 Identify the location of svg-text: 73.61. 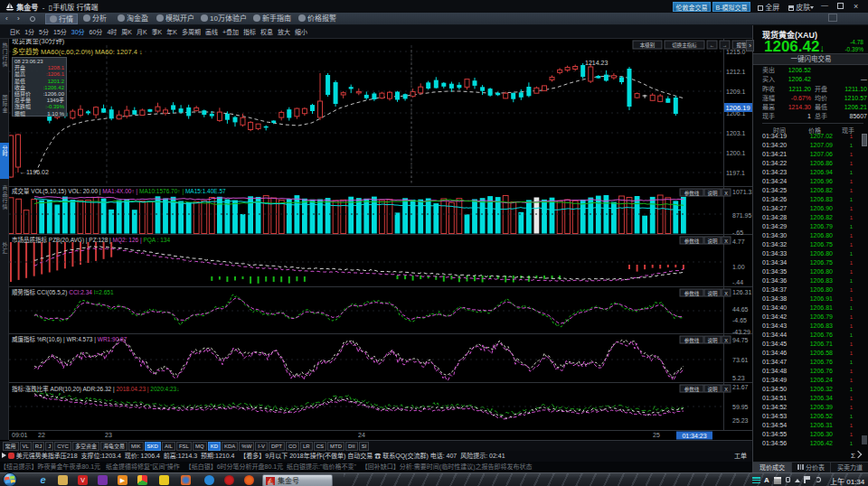
(741, 360).